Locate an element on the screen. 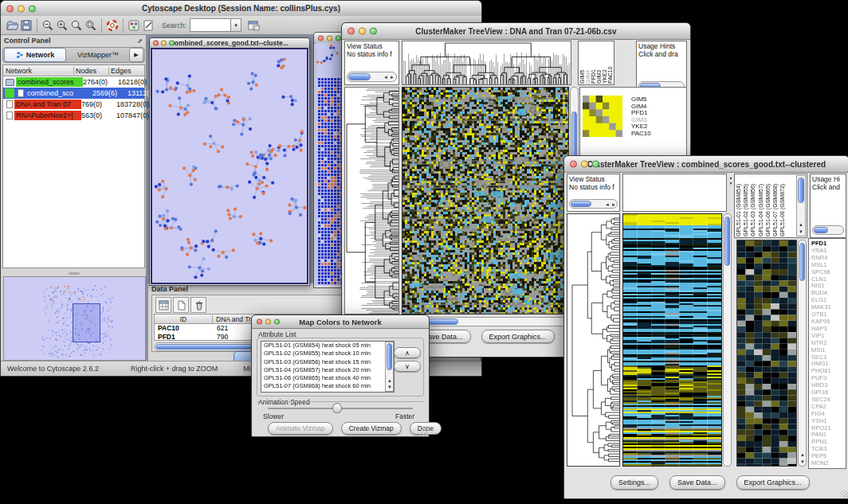 This screenshot has width=848, height=504. dialog-attribute-item: GPL51-04 (GSM857) heat shock 20 min is located at coordinates (328, 370).